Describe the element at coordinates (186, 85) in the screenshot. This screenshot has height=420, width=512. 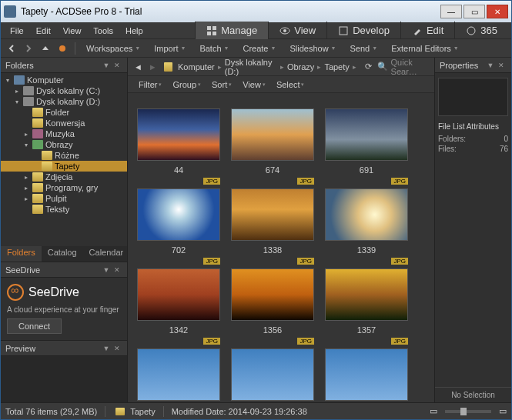
I see `group-menu: Group▾` at that location.